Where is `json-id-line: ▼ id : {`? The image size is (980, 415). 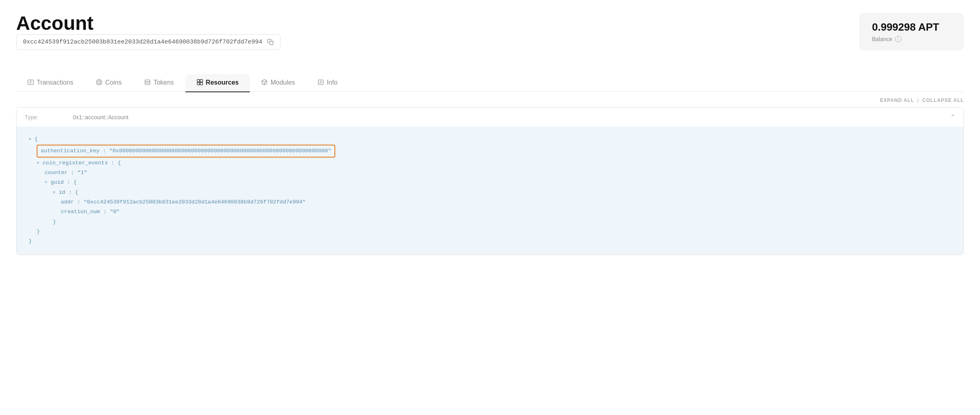 json-id-line: ▼ id : { is located at coordinates (490, 193).